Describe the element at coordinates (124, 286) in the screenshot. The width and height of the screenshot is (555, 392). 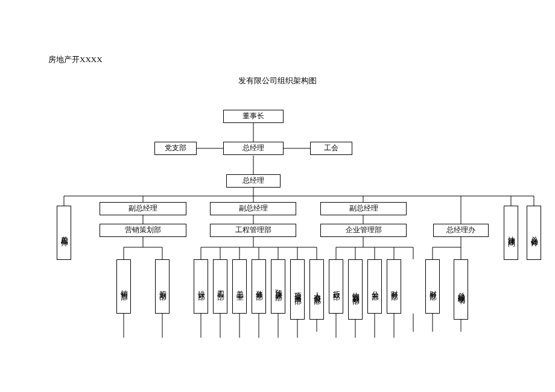
I see `node-sales: 销售部` at that location.